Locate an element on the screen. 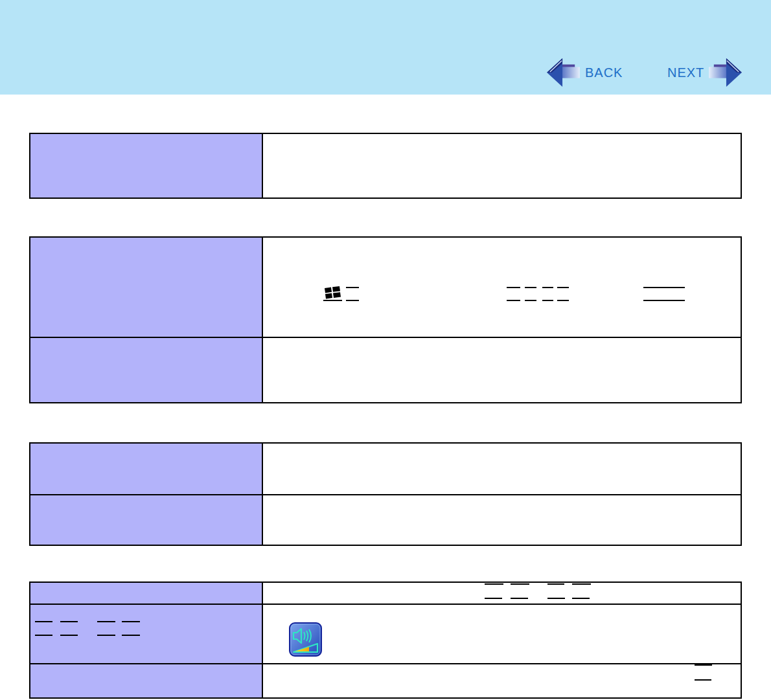  back-button: BACK is located at coordinates (604, 73).